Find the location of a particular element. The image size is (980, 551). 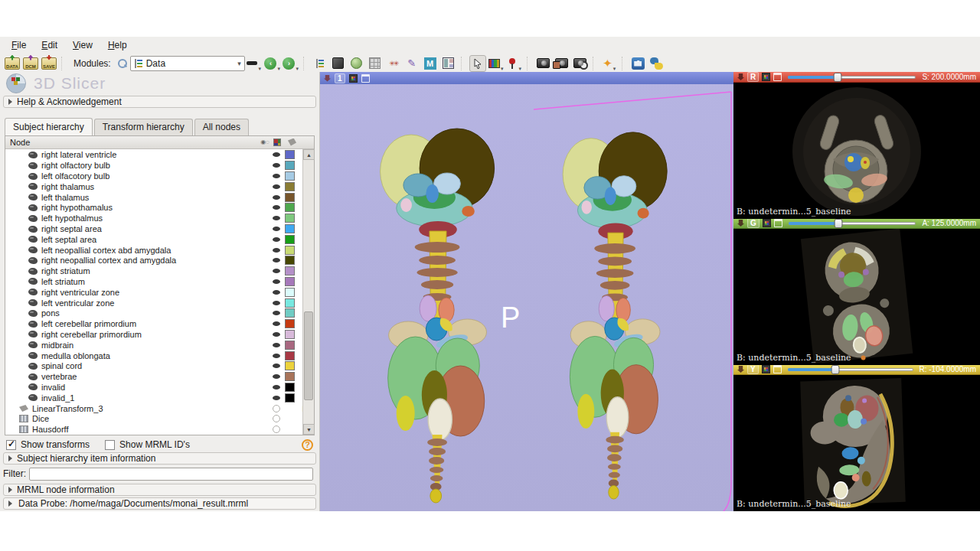

tree-row: LinearTransform_3 is located at coordinates (159, 409).